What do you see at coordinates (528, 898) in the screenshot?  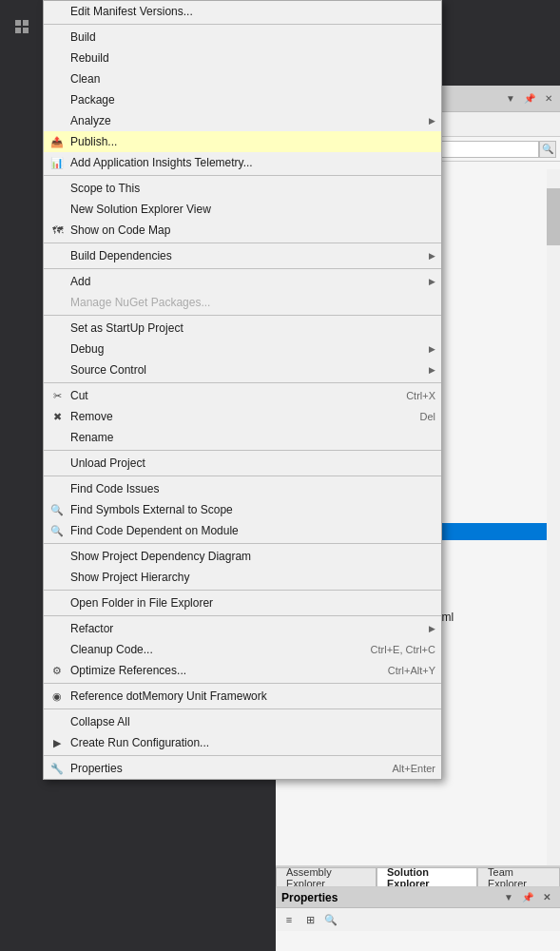 I see `properties-pin: 📌` at bounding box center [528, 898].